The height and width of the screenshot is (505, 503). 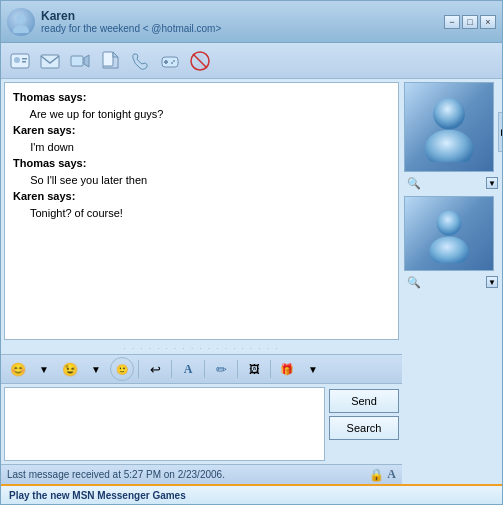 What do you see at coordinates (452, 282) in the screenshot?
I see `avatar-controls-bottom: 🔍 ▼` at bounding box center [452, 282].